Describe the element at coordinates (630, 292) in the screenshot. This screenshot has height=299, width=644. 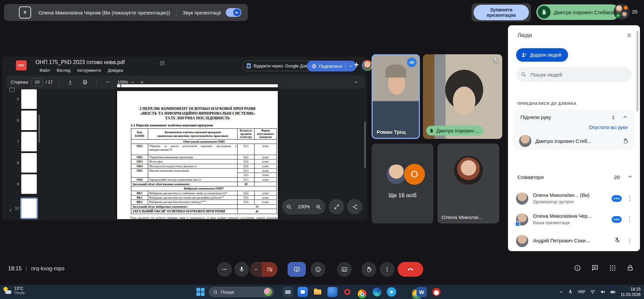
I see `taskbar-clock: 18:15 11.03.2026` at that location.